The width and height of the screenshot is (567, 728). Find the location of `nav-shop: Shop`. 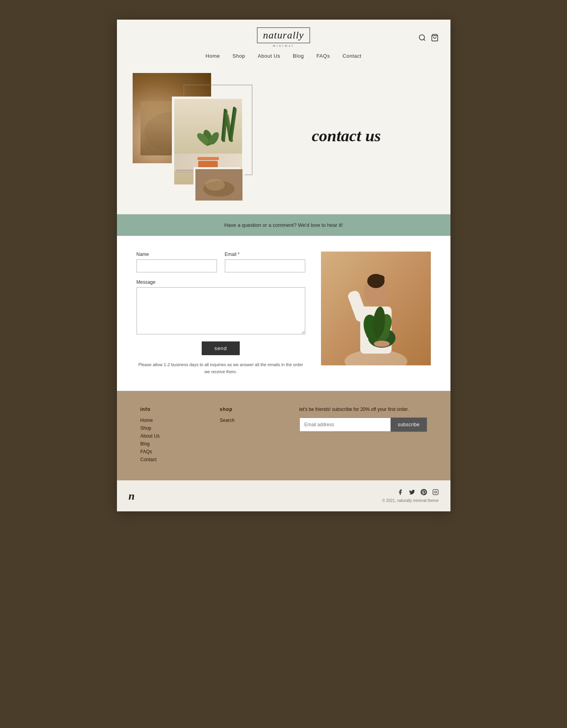

nav-shop: Shop is located at coordinates (239, 56).